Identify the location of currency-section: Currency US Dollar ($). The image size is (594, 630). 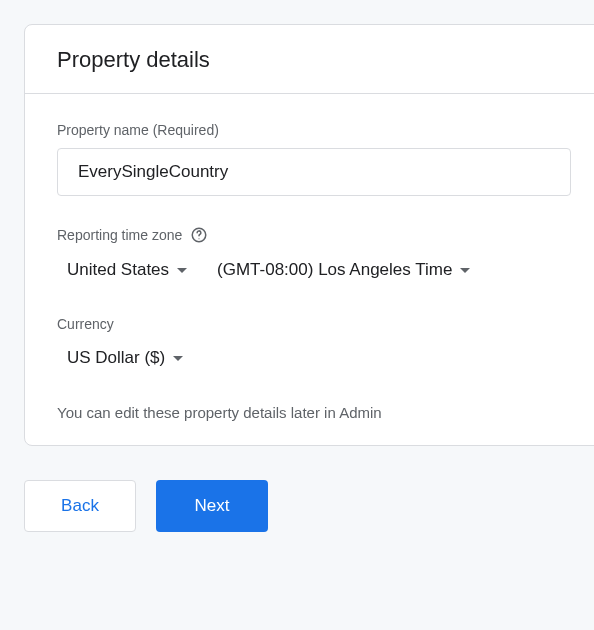
(314, 345).